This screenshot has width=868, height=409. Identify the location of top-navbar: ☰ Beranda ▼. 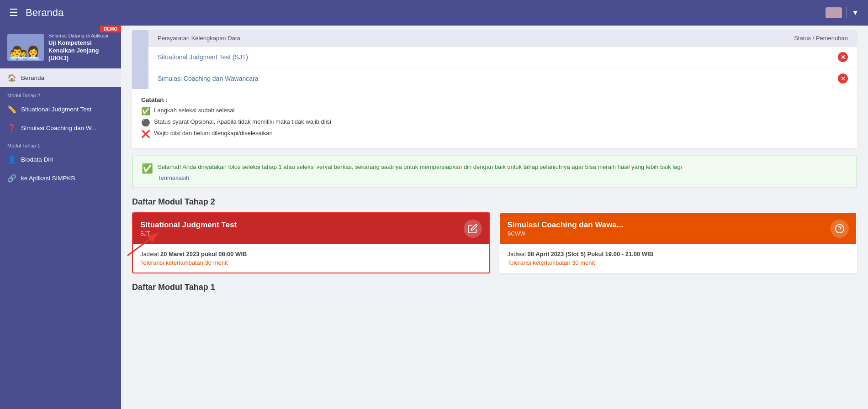
(434, 13).